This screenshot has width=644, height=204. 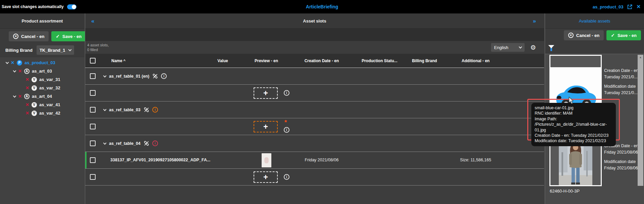 What do you see at coordinates (322, 7) in the screenshot?
I see `top-bar: Save slot changes automatically ArticleB…` at bounding box center [322, 7].